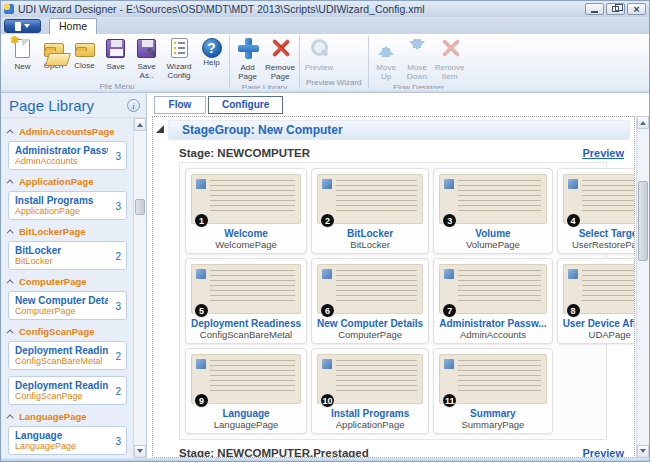  I want to click on remove-page-button: Remove Page, so click(280, 59).